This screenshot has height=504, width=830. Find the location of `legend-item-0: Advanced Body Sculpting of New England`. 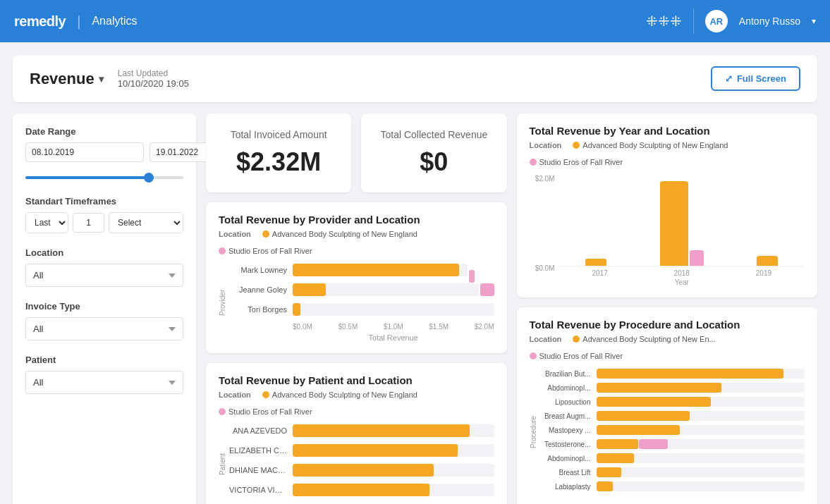

legend-item-0: Advanced Body Sculpting of New England is located at coordinates (340, 234).